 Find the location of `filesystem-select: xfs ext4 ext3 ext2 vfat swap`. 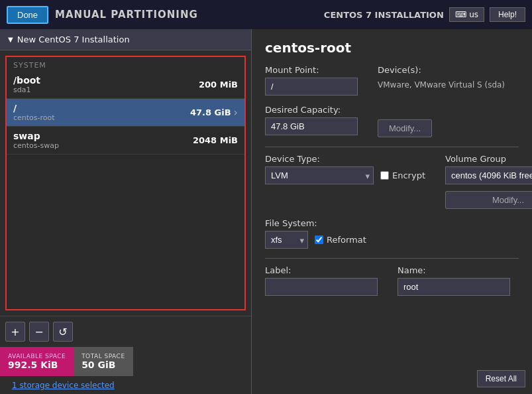

filesystem-select: xfs ext4 ext3 ext2 vfat swap is located at coordinates (286, 240).